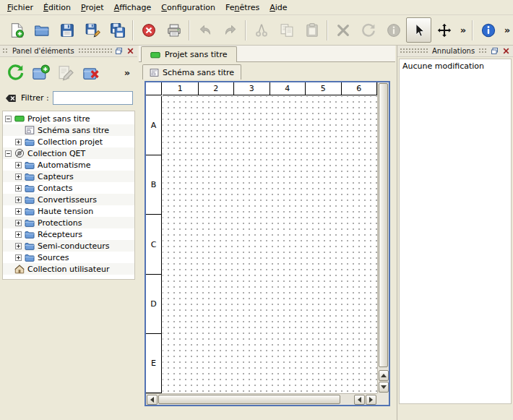  What do you see at coordinates (507, 30) in the screenshot?
I see `toolbar-overflow-button: »` at bounding box center [507, 30].